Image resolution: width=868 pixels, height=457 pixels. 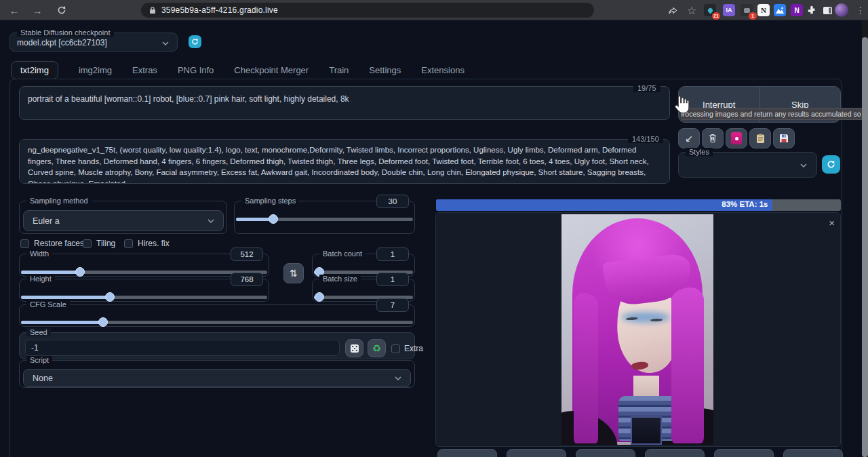 I want to click on reuse-seed-button: ♻, so click(x=377, y=349).